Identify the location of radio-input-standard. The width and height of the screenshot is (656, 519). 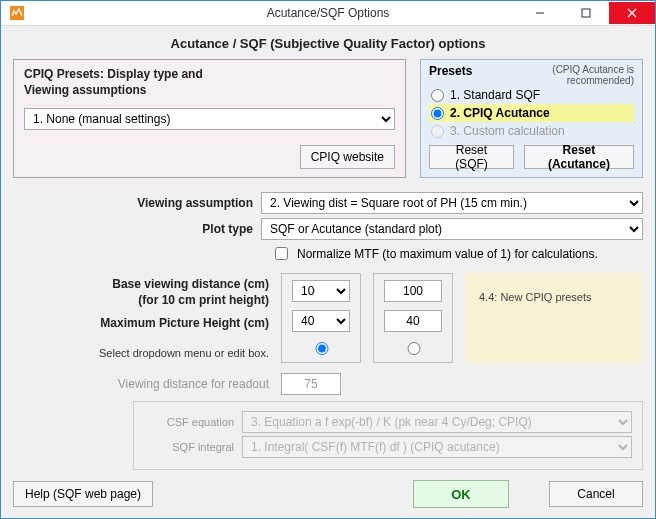
(438, 96).